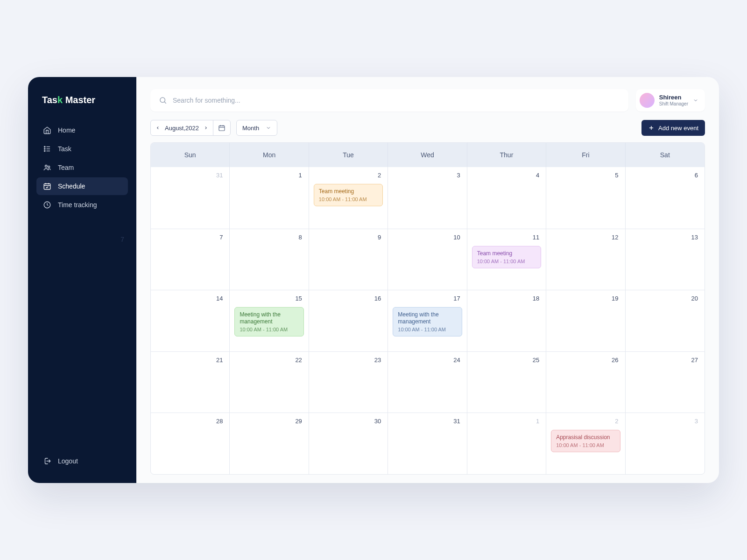 This screenshot has height=560, width=747. What do you see at coordinates (190, 443) in the screenshot?
I see `calendar-cell: 28` at bounding box center [190, 443].